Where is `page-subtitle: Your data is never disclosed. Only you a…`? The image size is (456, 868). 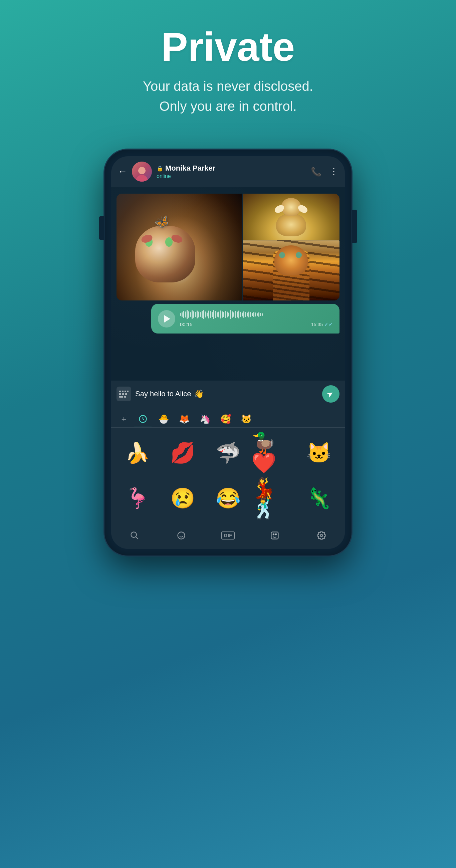 page-subtitle: Your data is never disclosed. Only you a… is located at coordinates (228, 96).